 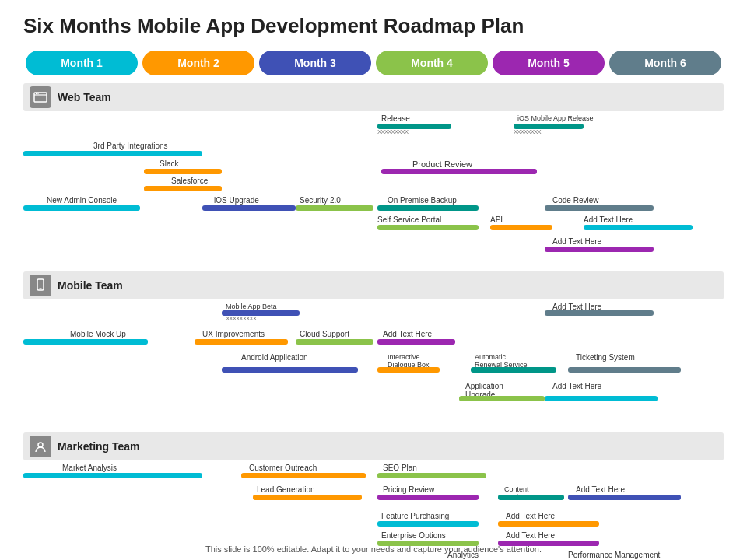 I want to click on marketing-team-name: Marketing Team, so click(x=99, y=446).